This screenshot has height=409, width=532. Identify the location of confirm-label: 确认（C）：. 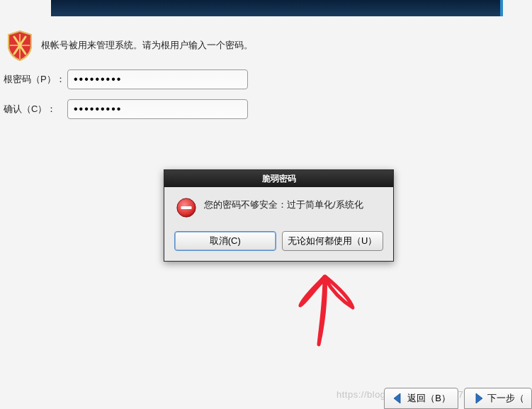
(35, 109).